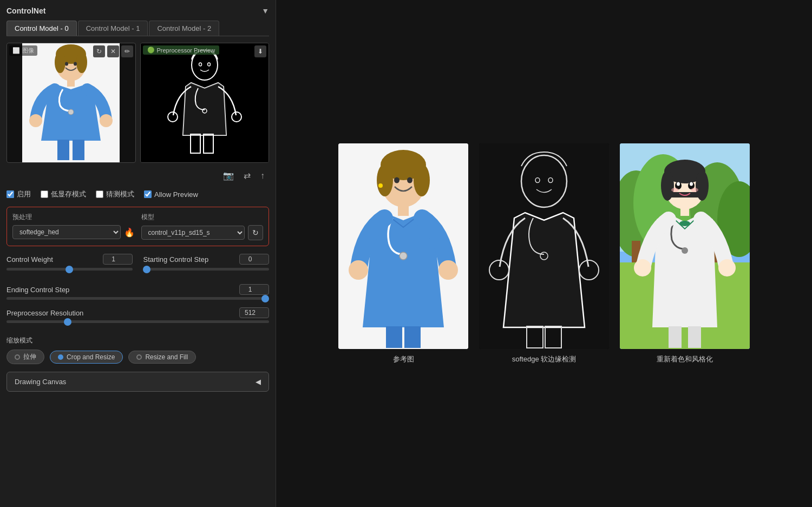 The height and width of the screenshot is (507, 812). Describe the element at coordinates (137, 382) in the screenshot. I see `drawing-canvas-row: Drawing Canvas ◀` at that location.